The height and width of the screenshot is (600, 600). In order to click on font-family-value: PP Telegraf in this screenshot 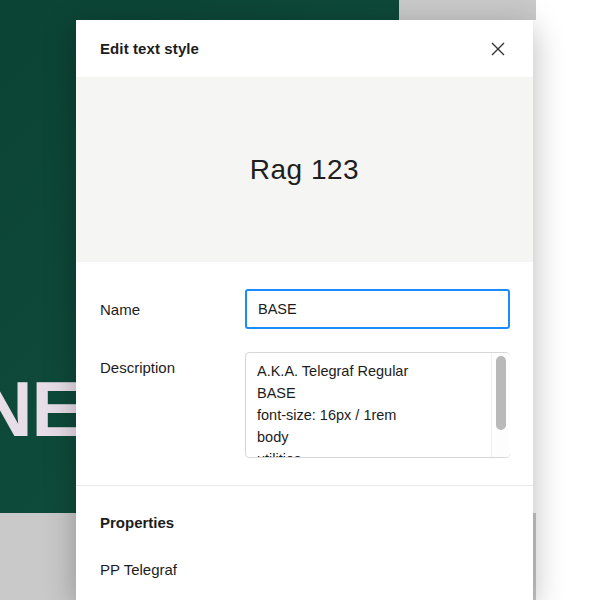, I will do `click(138, 570)`.